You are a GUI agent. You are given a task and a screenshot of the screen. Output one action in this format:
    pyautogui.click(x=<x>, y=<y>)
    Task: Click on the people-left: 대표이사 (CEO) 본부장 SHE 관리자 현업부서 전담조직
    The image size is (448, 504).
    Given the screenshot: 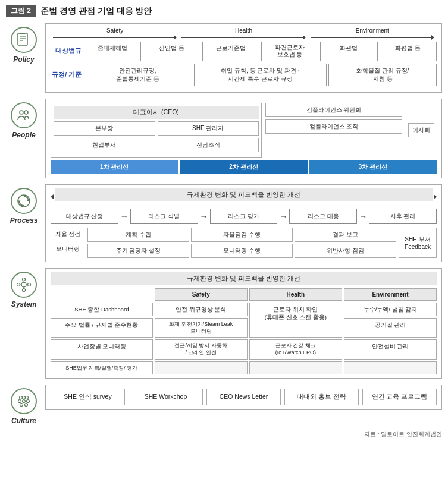 What is the action you would take?
    pyautogui.click(x=156, y=130)
    